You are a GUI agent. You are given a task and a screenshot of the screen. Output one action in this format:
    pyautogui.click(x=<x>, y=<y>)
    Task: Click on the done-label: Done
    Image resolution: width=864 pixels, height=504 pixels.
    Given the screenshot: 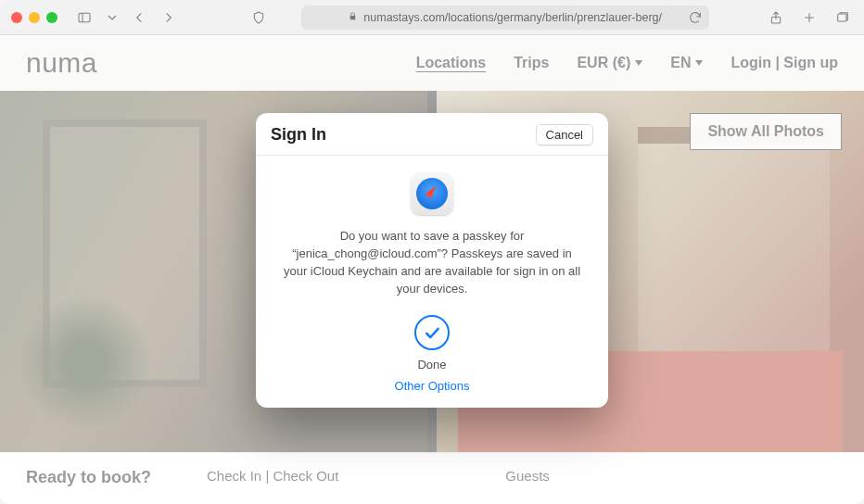 What is the action you would take?
    pyautogui.click(x=432, y=365)
    